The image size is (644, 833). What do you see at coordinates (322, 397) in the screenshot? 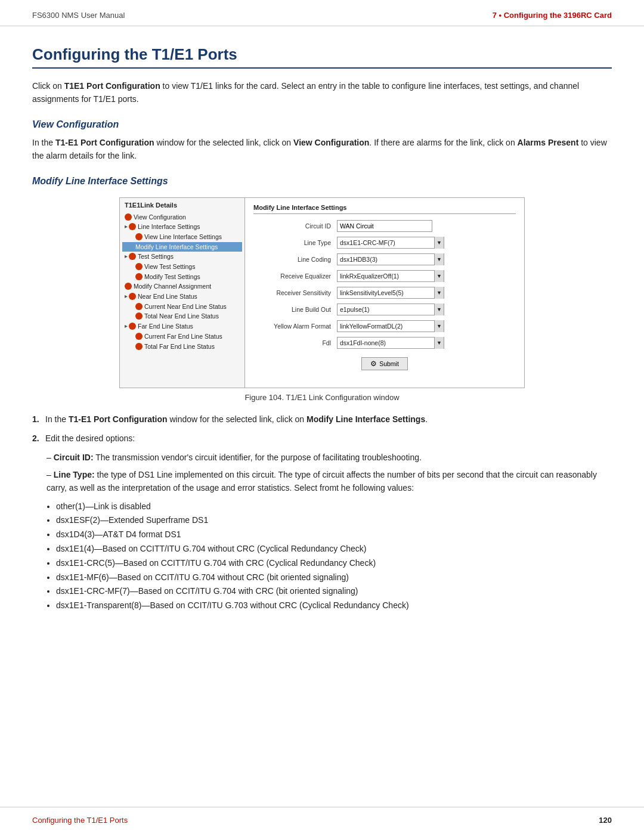
I see `figure-caption: Figure 104. T1/E1 Link Configuration win…` at bounding box center [322, 397].